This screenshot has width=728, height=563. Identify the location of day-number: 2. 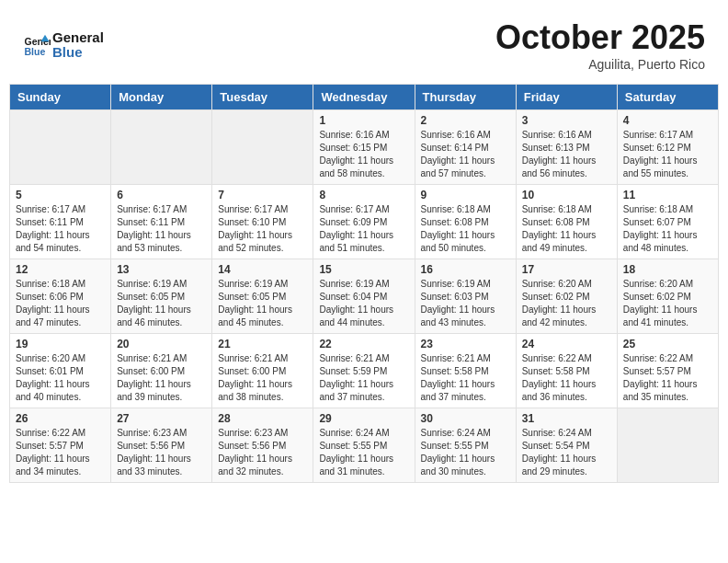
(465, 121).